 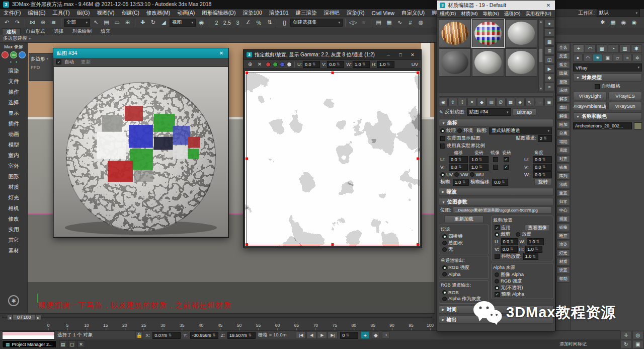 What do you see at coordinates (624, 23) in the screenshot?
I see `render-production-icon: ◉` at bounding box center [624, 23].